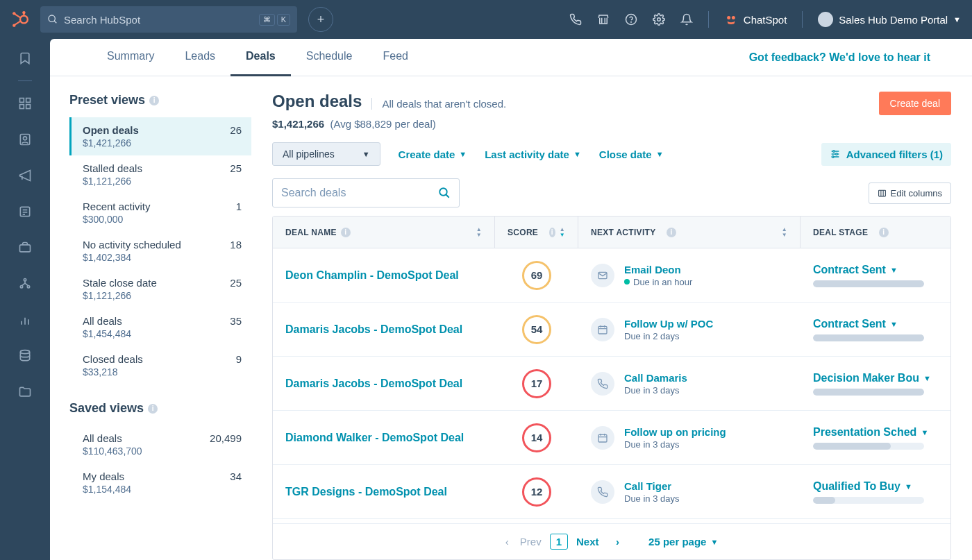 This screenshot has width=972, height=560. I want to click on notifications-icon, so click(687, 19).